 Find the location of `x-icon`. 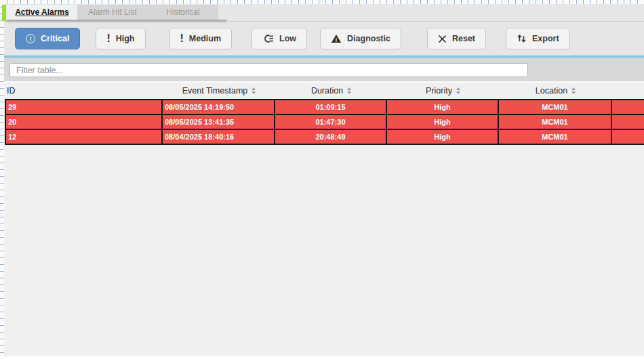

x-icon is located at coordinates (442, 39).